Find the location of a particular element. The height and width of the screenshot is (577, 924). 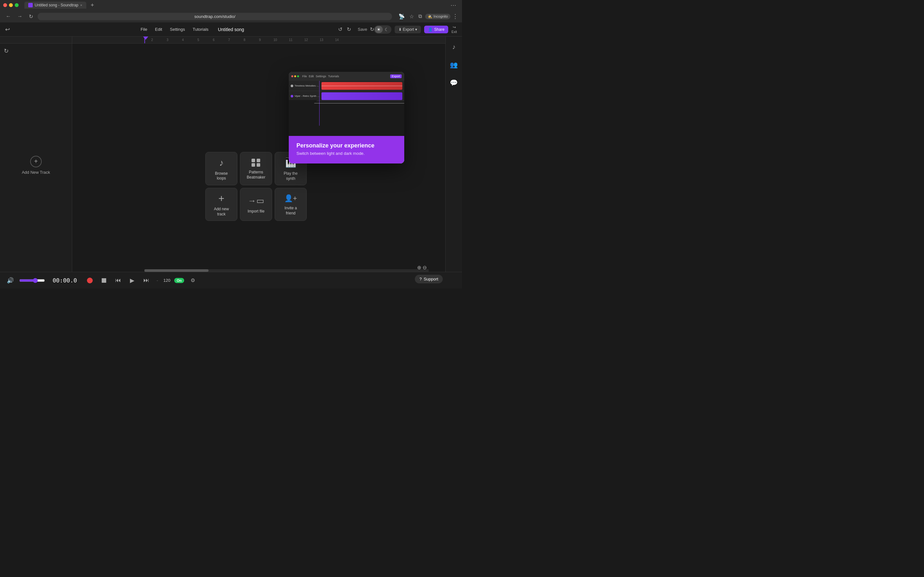

tab-close-button: × is located at coordinates (81, 5).